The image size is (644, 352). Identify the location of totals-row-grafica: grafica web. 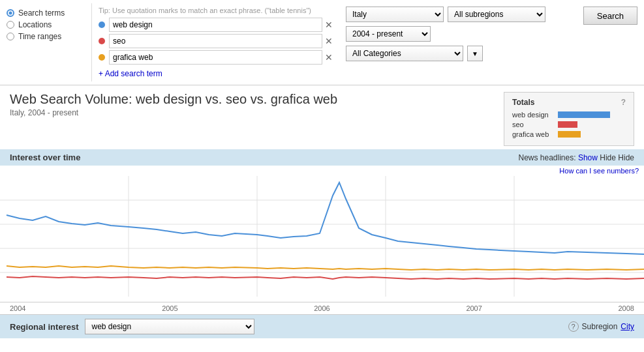
(569, 134).